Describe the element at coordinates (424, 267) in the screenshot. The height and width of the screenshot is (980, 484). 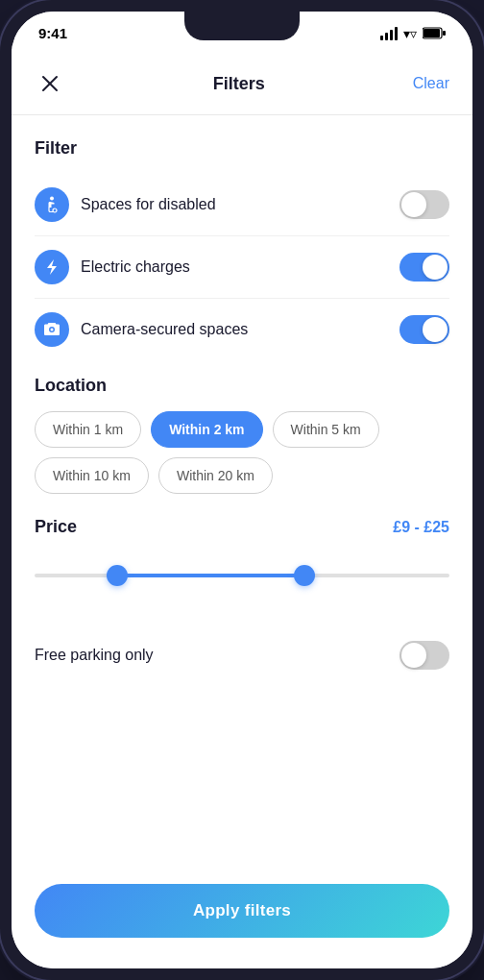
I see `toggle-electric` at that location.